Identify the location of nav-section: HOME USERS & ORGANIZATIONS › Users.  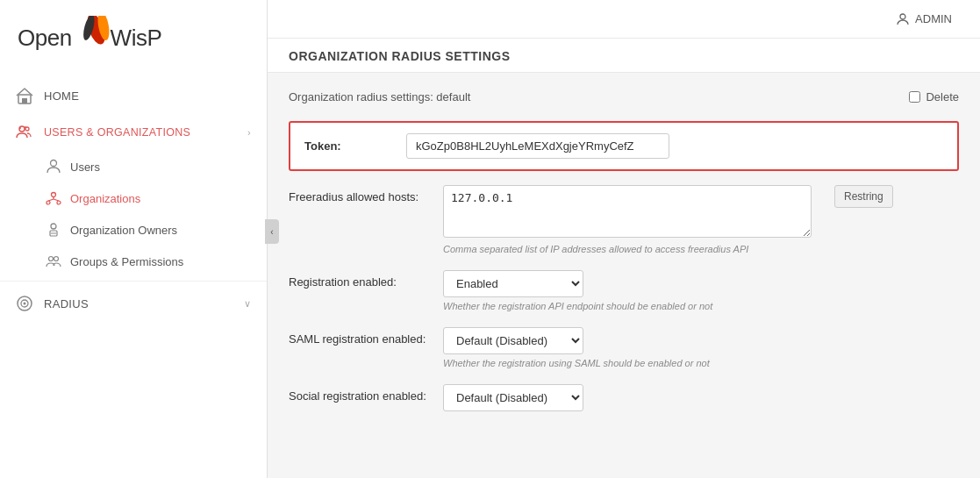
(133, 200).